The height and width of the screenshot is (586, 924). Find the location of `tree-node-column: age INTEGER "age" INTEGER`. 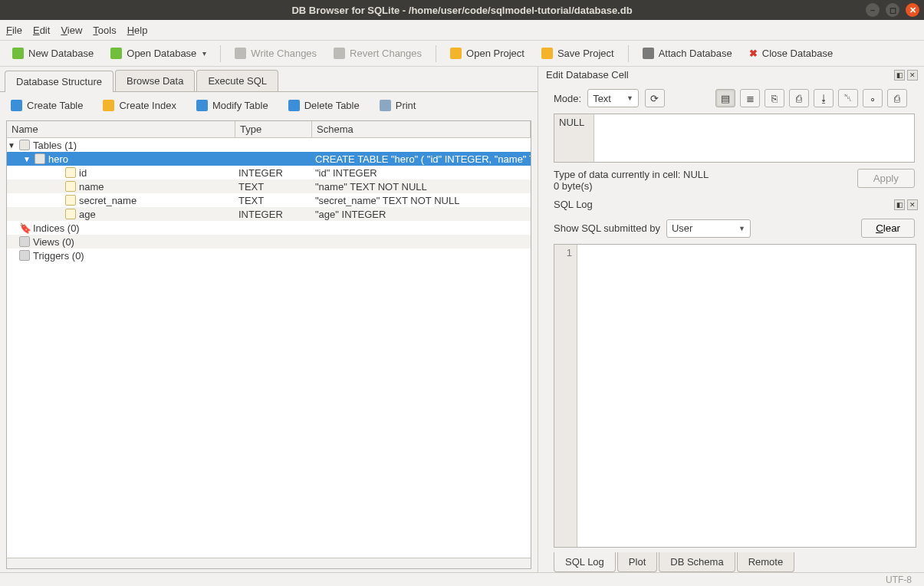

tree-node-column: age INTEGER "age" INTEGER is located at coordinates (268, 214).